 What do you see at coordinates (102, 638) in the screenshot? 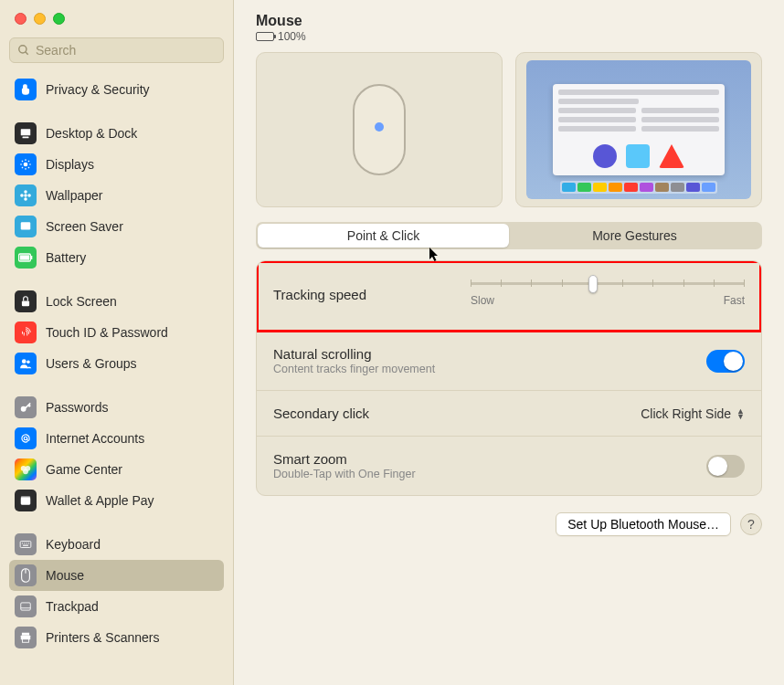
I see `sidebar-item-label: Printers & Scanners` at bounding box center [102, 638].